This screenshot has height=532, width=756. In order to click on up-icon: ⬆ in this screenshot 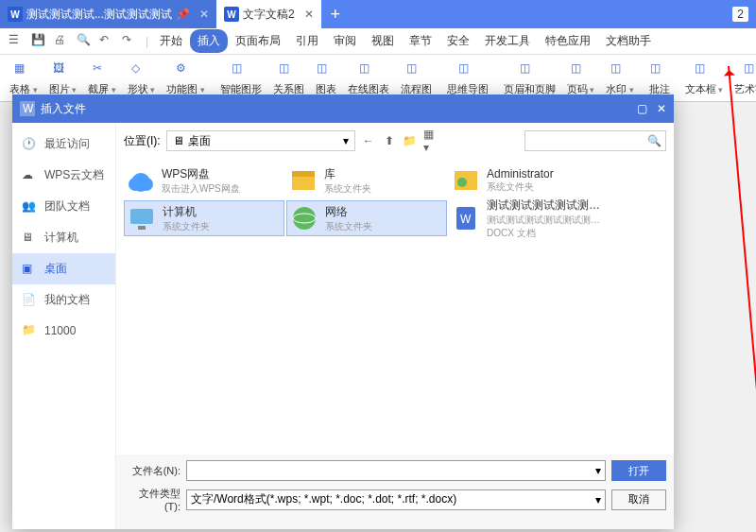, I will do `click(389, 141)`.